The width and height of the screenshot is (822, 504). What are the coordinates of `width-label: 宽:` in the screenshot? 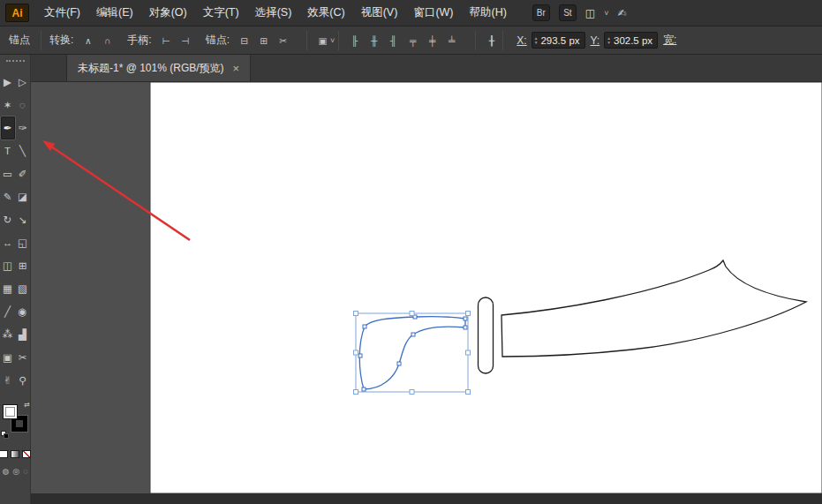 It's located at (669, 41).